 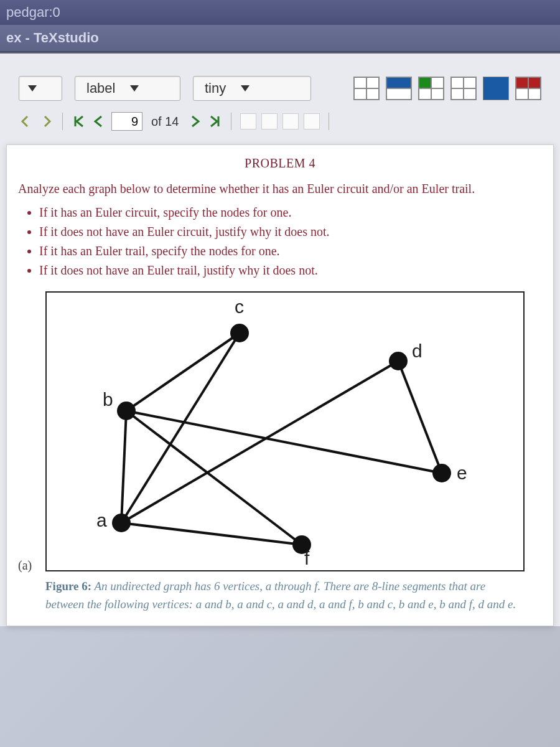 I want to click on window-subtitle: ex - TeXstudio, so click(x=280, y=38).